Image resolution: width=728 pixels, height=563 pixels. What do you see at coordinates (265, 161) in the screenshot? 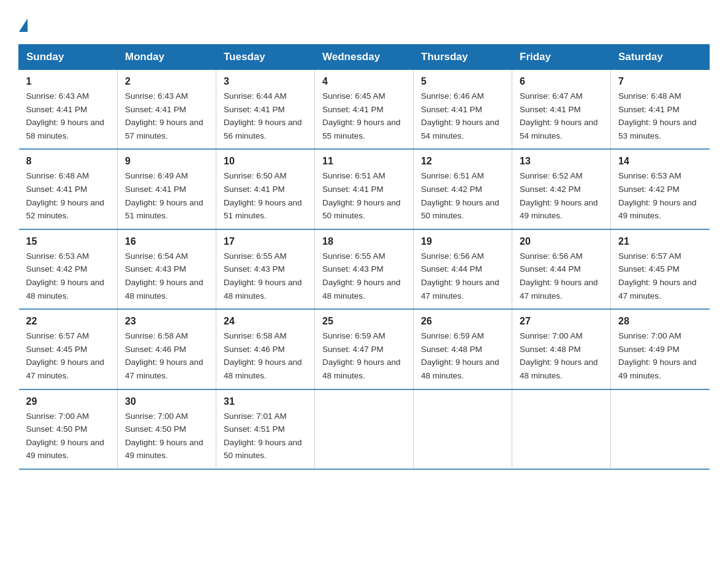
I see `day-number: 10` at bounding box center [265, 161].